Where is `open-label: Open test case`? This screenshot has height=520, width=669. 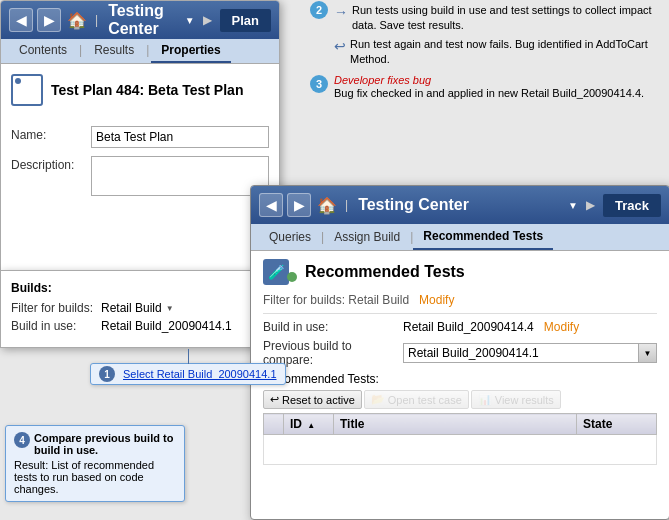 open-label: Open test case is located at coordinates (425, 400).